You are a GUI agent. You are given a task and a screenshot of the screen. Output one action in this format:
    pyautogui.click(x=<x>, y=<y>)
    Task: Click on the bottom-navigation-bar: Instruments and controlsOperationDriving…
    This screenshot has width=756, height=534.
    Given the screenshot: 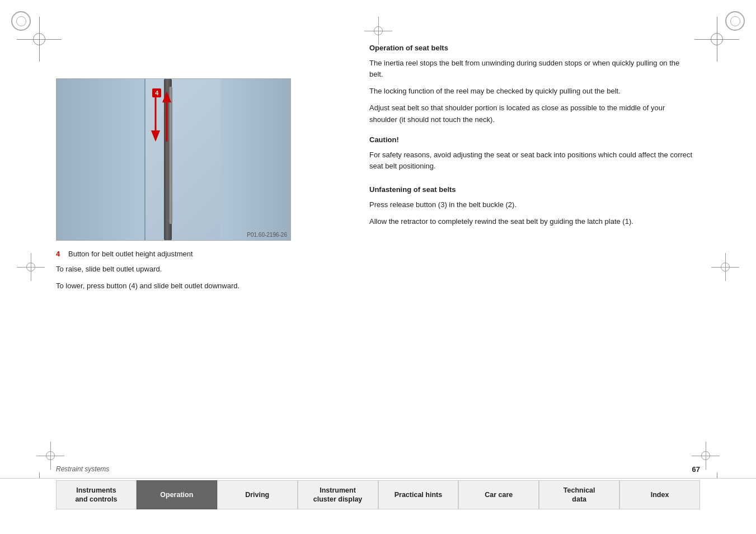 What is the action you would take?
    pyautogui.click(x=378, y=506)
    